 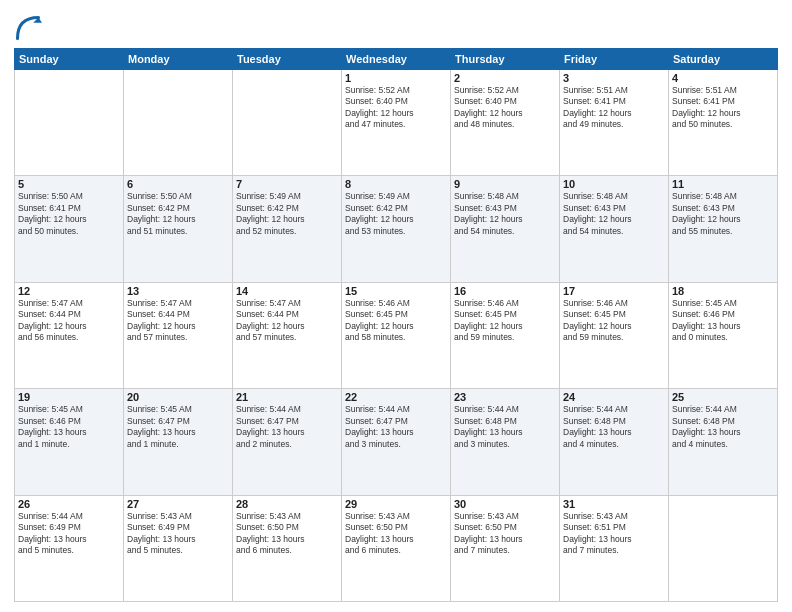 What do you see at coordinates (614, 338) in the screenshot?
I see `day-info: and 59 minutes.` at bounding box center [614, 338].